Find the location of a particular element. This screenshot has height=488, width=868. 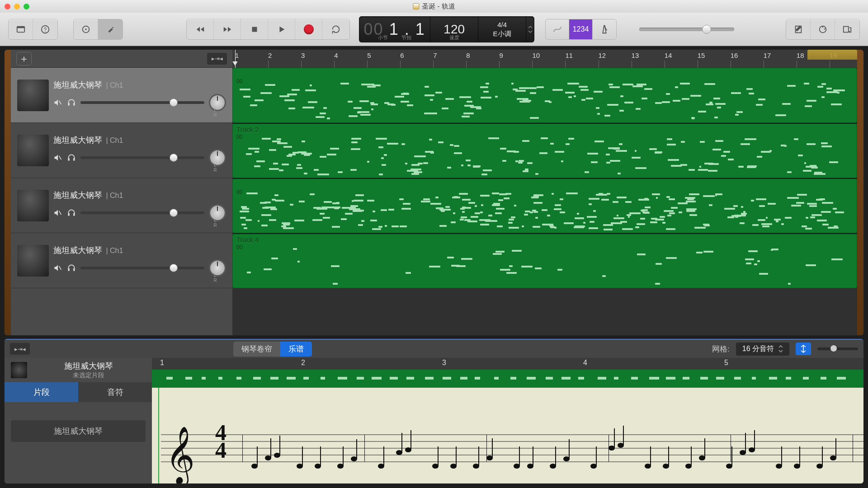

midi-region: Track 200 is located at coordinates (545, 150).